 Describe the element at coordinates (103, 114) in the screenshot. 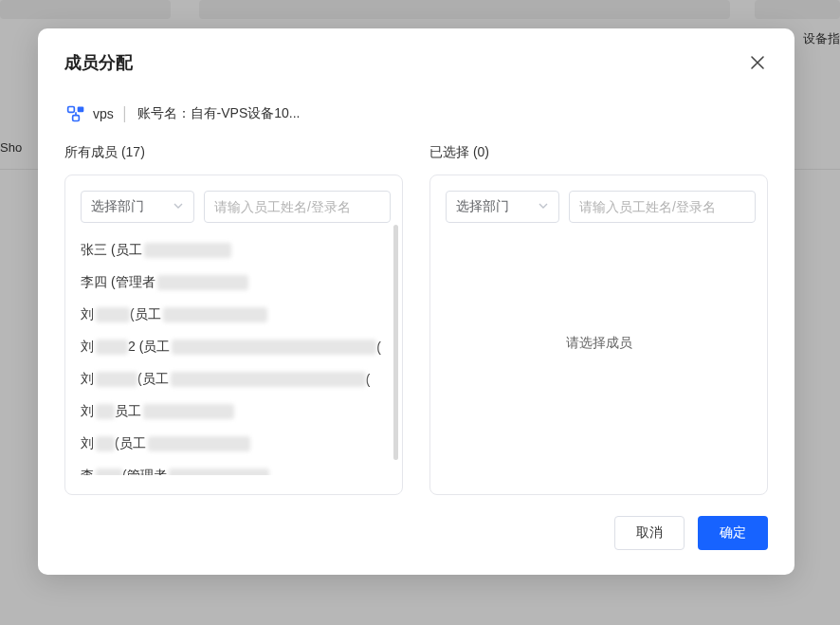

I see `vps-tag: vps` at that location.